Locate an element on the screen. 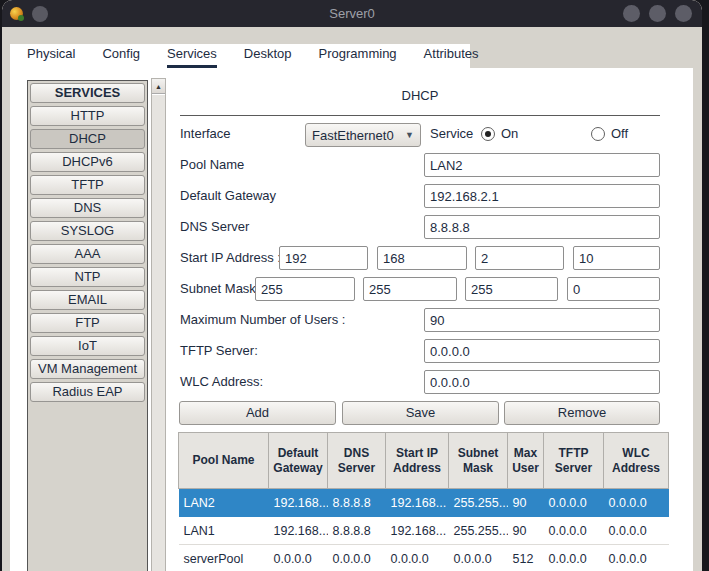 The width and height of the screenshot is (709, 571). close-button is located at coordinates (684, 14).